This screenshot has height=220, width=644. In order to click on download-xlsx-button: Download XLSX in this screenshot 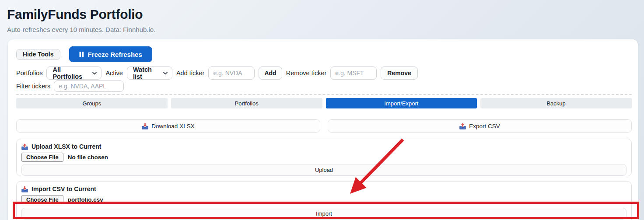, I will do `click(168, 126)`.